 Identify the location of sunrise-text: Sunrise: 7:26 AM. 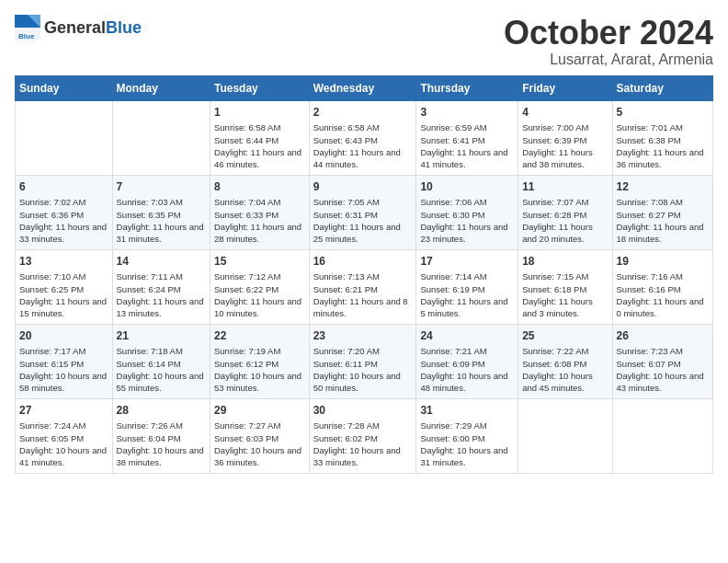
(162, 425).